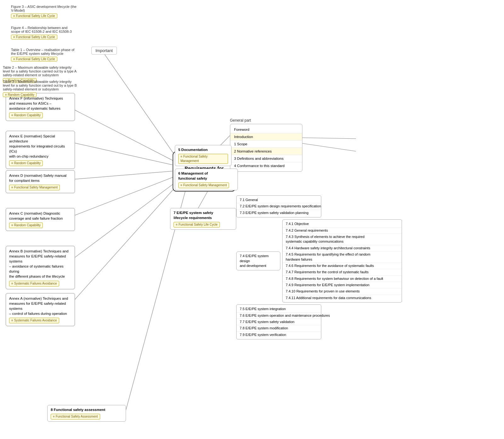  What do you see at coordinates (203, 219) in the screenshot?
I see `doc7-node: 7 E/E/PE system safety lifecycle require…` at bounding box center [203, 219].